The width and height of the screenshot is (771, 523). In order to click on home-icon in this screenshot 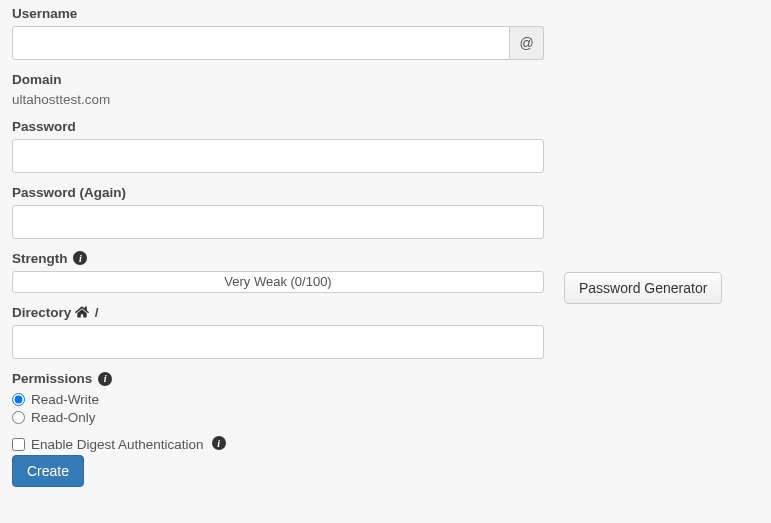, I will do `click(84, 312)`.